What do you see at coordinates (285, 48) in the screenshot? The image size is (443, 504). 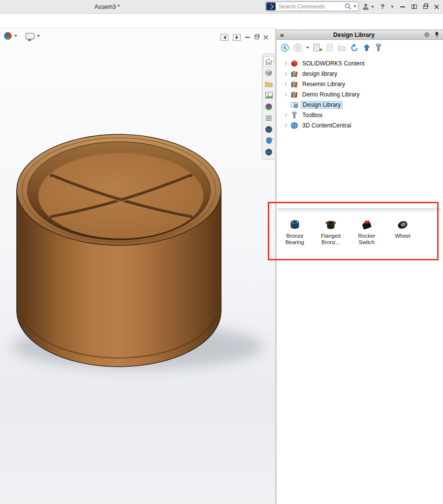 I see `back-button` at bounding box center [285, 48].